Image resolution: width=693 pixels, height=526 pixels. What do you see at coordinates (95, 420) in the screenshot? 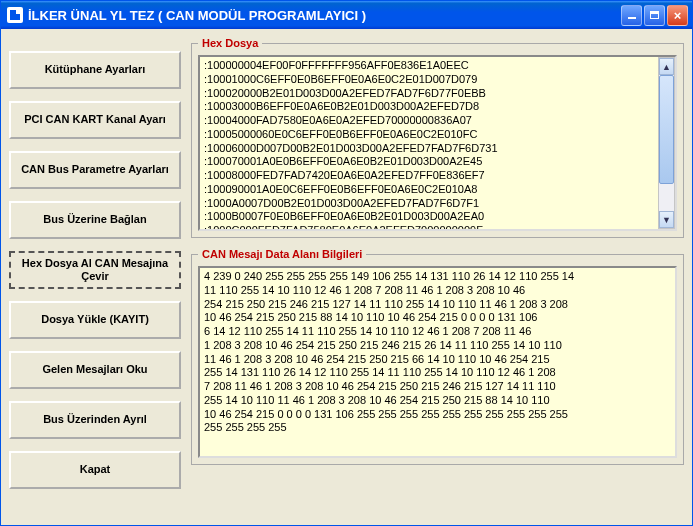
I see `sidebar-button-7: Bus Üzerinden Ayrıl` at bounding box center [95, 420].